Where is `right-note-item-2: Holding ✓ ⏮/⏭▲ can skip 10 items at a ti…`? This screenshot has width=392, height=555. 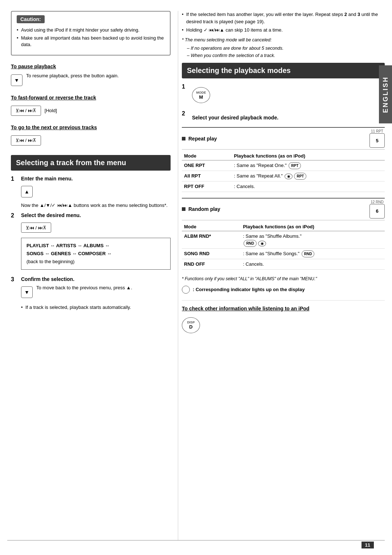
right-note-item-2: Holding ✓ ⏮/⏭▲ can skip 10 items at a ti… is located at coordinates (283, 30).